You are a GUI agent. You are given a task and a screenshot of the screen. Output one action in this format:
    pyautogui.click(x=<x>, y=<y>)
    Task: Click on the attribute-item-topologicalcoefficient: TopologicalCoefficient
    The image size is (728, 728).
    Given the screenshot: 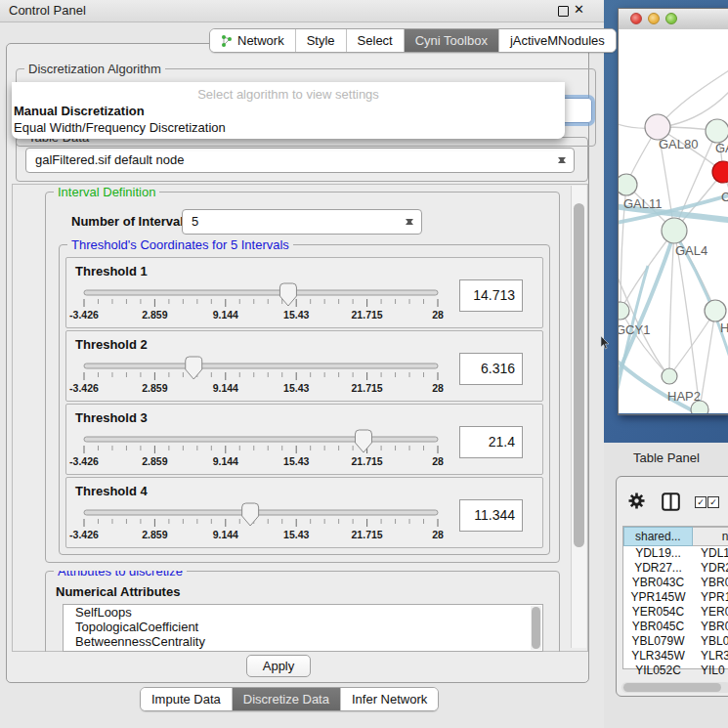 What is the action you would take?
    pyautogui.click(x=303, y=627)
    